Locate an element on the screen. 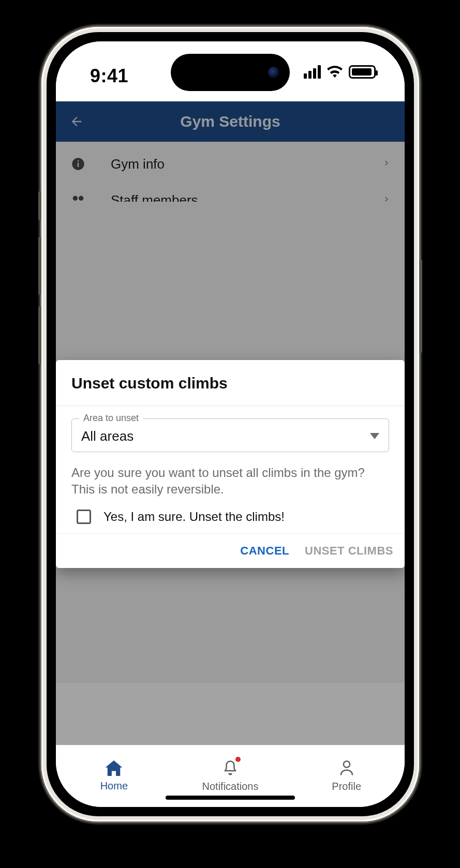  wifi-icon is located at coordinates (335, 72).